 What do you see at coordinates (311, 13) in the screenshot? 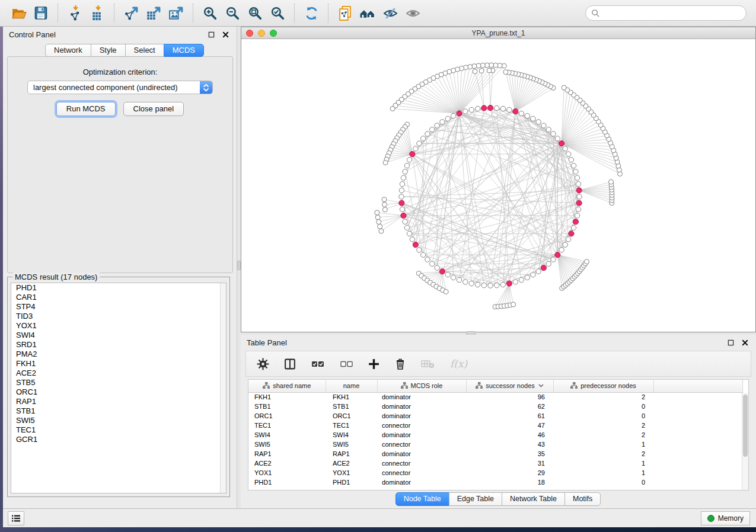
I see `refresh-view-button` at bounding box center [311, 13].